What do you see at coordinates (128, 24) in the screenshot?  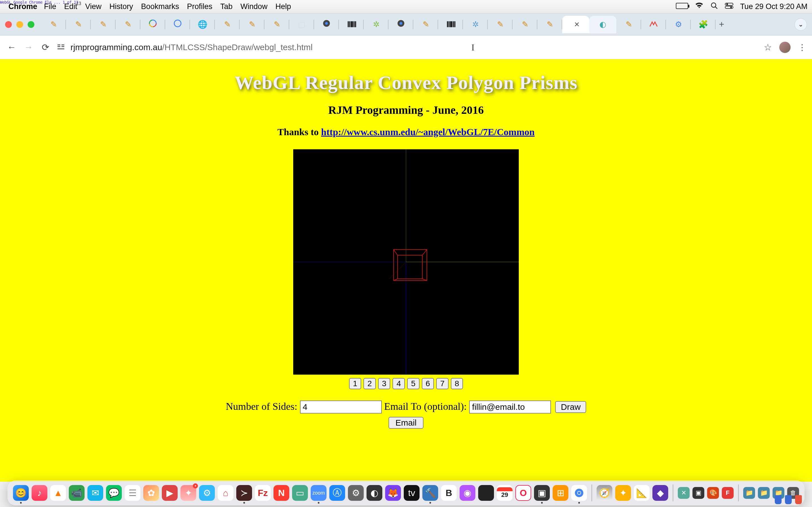 I see `tab-4: ✎` at bounding box center [128, 24].